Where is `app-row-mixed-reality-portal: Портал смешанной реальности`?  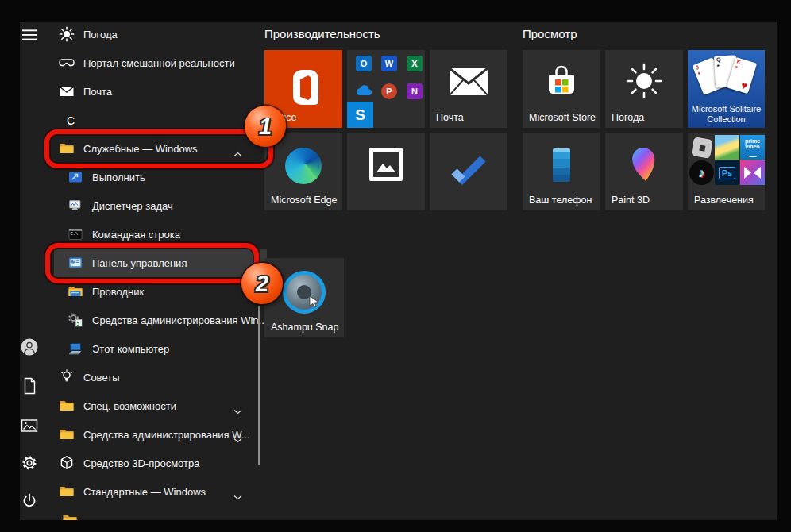
app-row-mixed-reality-portal: Портал смешанной реальности is located at coordinates (160, 63).